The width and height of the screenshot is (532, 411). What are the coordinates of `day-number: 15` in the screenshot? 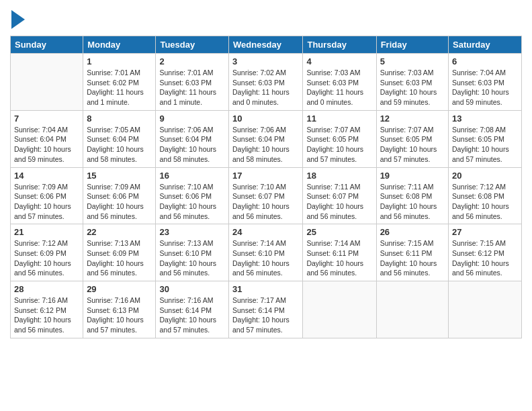 It's located at (120, 176).